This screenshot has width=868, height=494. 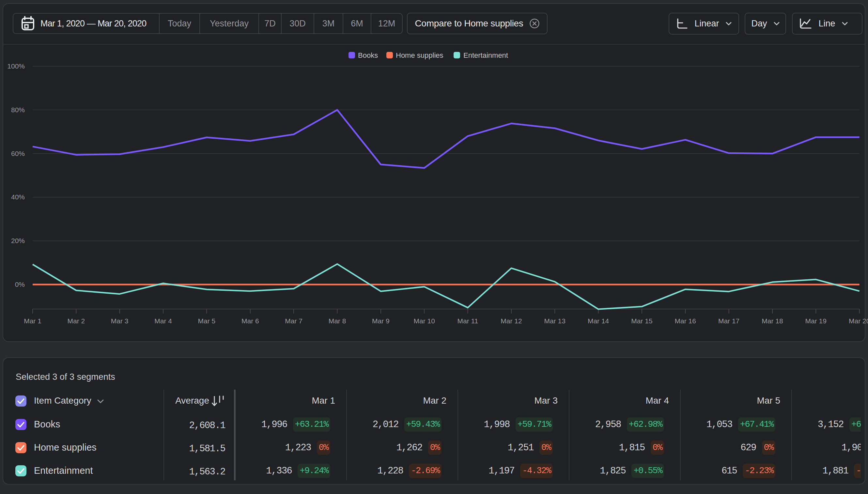 I want to click on svg-text: 40%, so click(x=18, y=197).